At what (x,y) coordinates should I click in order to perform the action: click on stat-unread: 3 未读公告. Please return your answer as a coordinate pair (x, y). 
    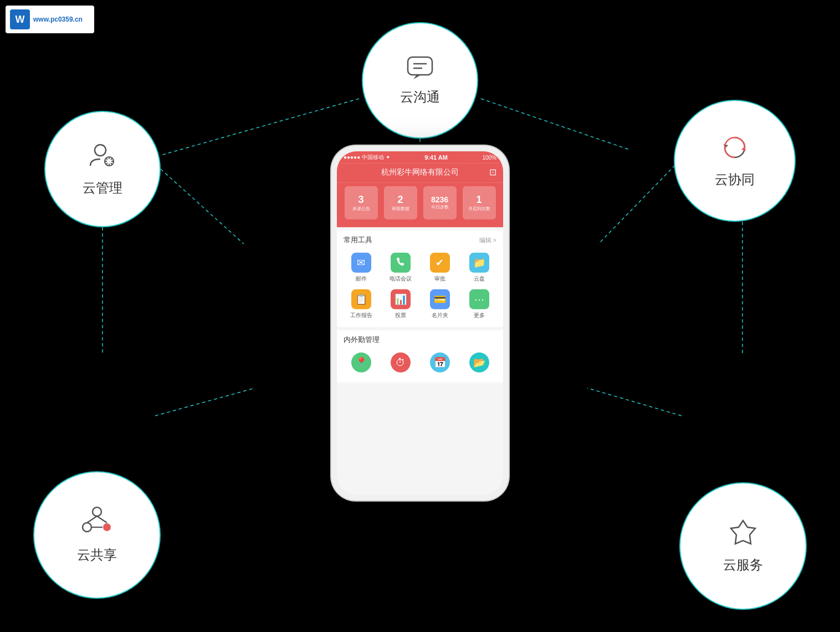
    Looking at the image, I should click on (361, 203).